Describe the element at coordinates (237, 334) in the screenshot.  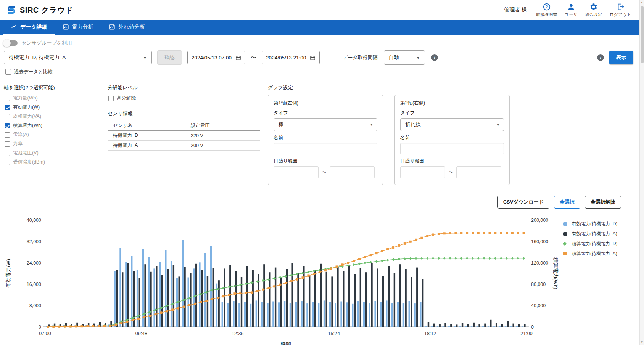
I see `svg-text: 12:36` at that location.